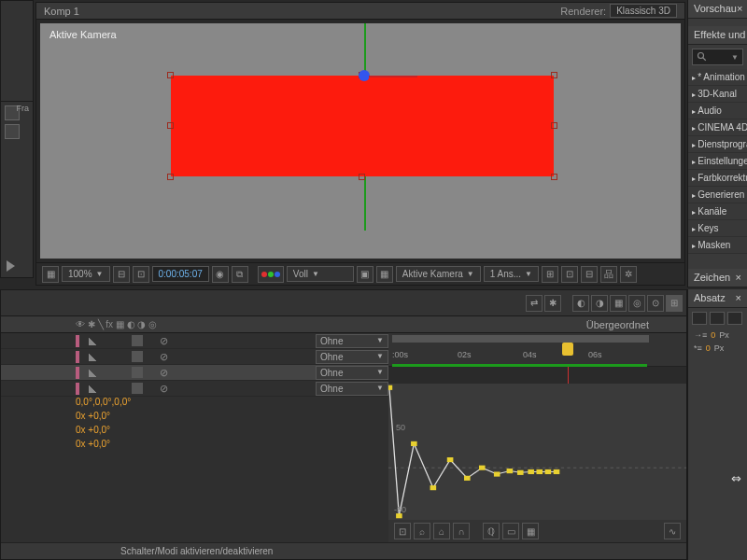 The width and height of the screenshot is (747, 560). What do you see at coordinates (137, 357) in the screenshot?
I see `3d-cube-icon` at bounding box center [137, 357].